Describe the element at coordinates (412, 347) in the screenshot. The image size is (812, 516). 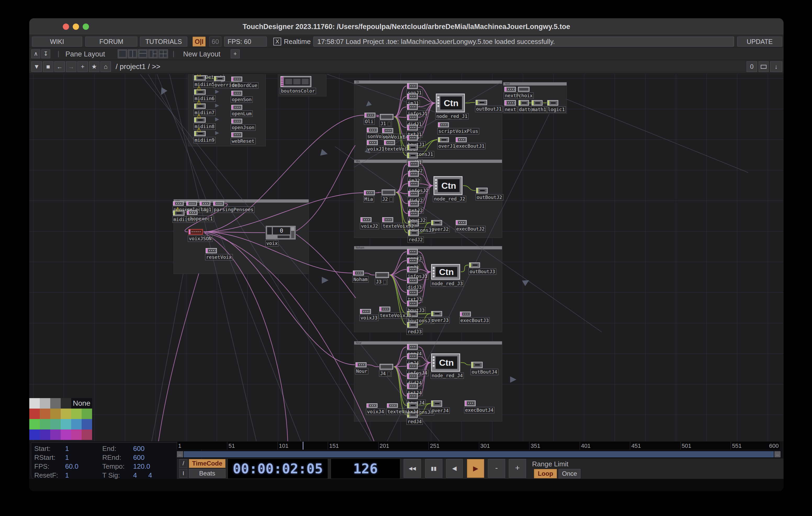
I see `node-sonJ4: •••••••` at that location.